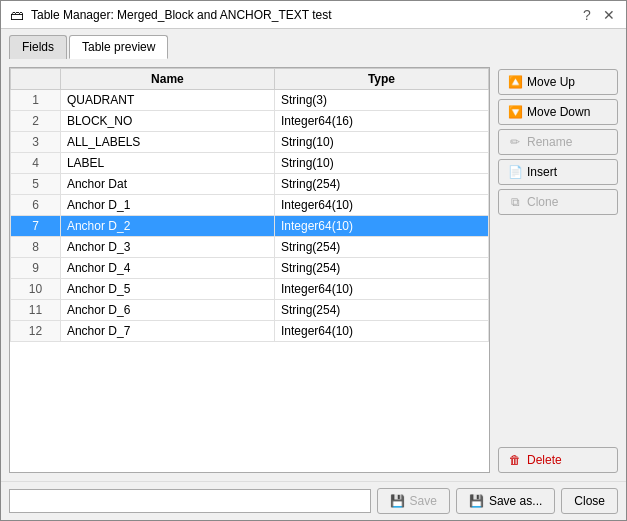 The height and width of the screenshot is (521, 627). What do you see at coordinates (36, 332) in the screenshot?
I see `row-num: 12` at bounding box center [36, 332].